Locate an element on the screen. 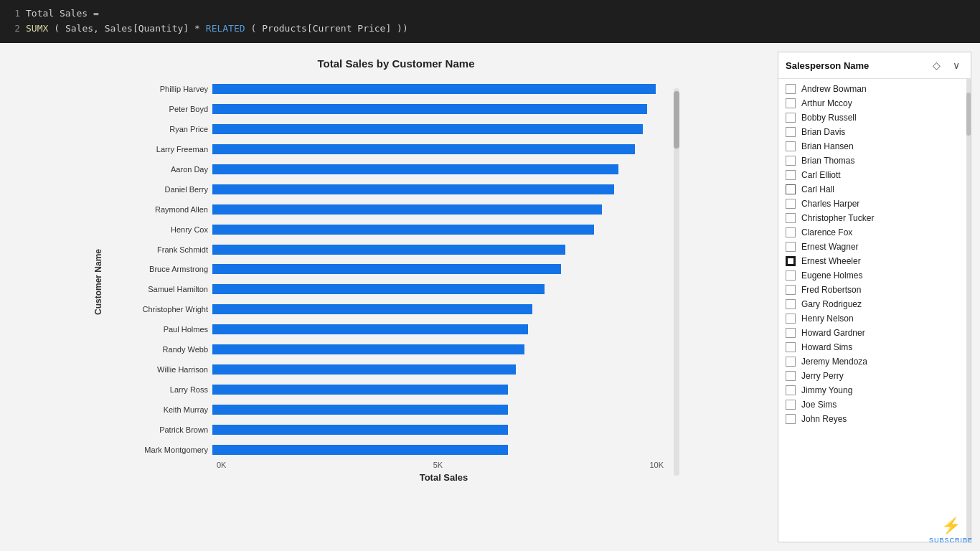  bar-label: Samuel Hamilton is located at coordinates (161, 289).